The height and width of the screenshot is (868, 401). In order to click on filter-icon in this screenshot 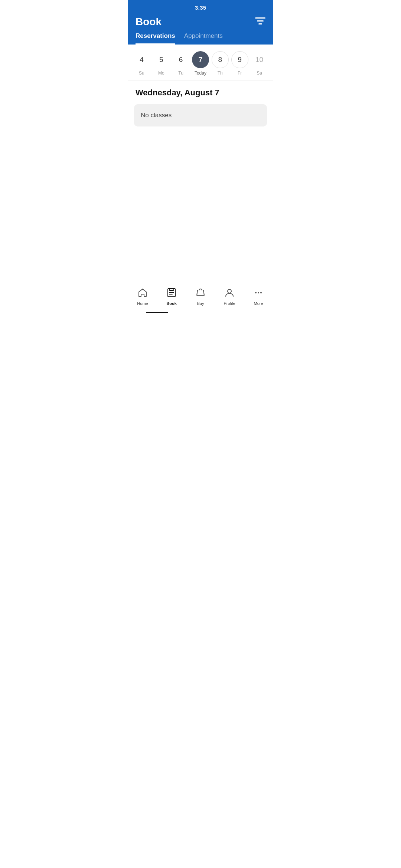, I will do `click(260, 22)`.